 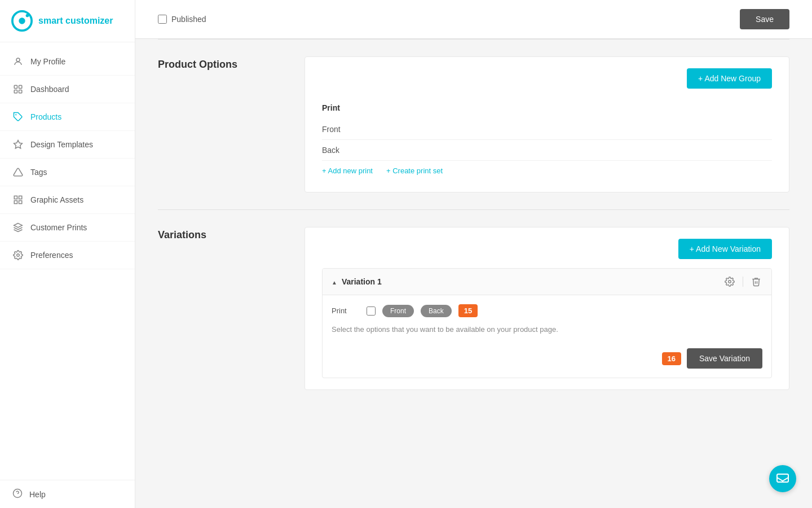 What do you see at coordinates (189, 19) in the screenshot?
I see `published-label: Published` at bounding box center [189, 19].